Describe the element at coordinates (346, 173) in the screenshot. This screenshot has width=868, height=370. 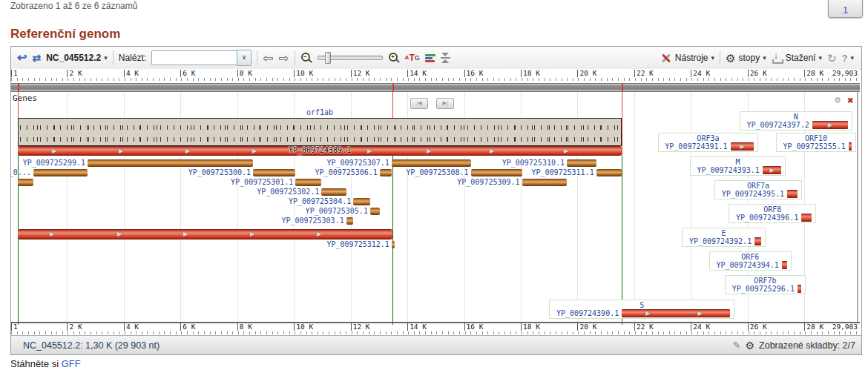
I see `peptide-label: YP_009725306.1` at that location.